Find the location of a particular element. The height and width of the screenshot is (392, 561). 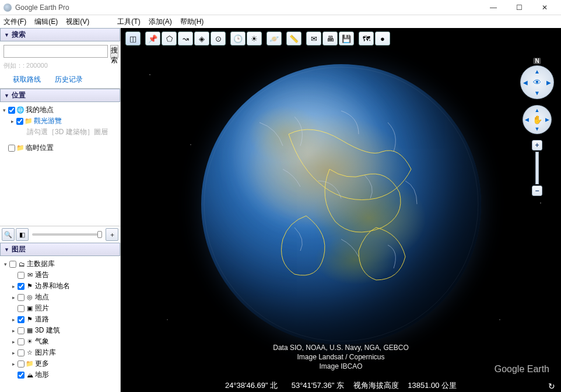

look-left-icon: ◀ is located at coordinates (525, 83).